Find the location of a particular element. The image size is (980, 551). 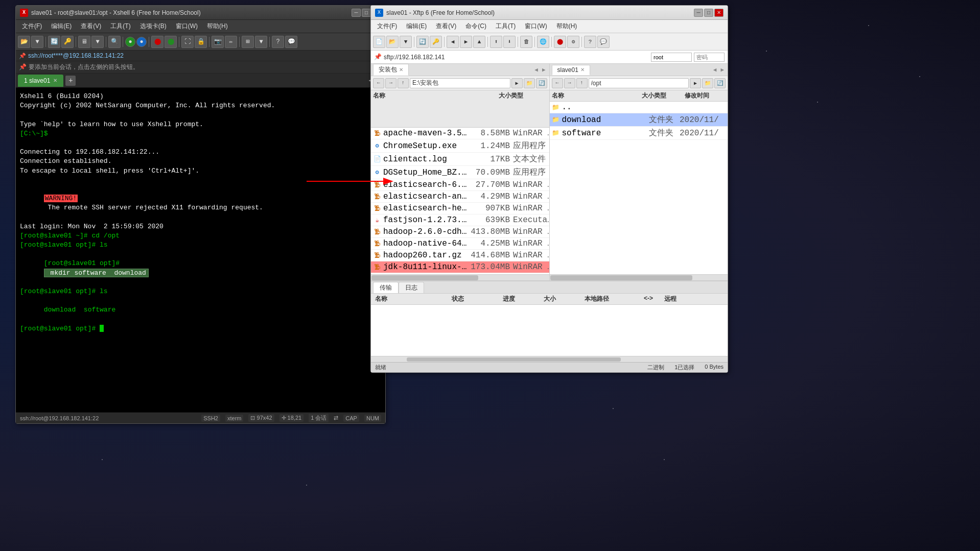

xftp-toolbar-upload: ⬆ is located at coordinates (496, 42).